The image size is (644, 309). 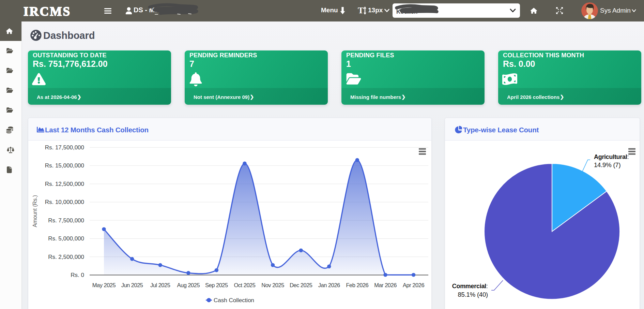 What do you see at coordinates (66, 220) in the screenshot?
I see `svg-text: Rs. 7,500,000` at bounding box center [66, 220].